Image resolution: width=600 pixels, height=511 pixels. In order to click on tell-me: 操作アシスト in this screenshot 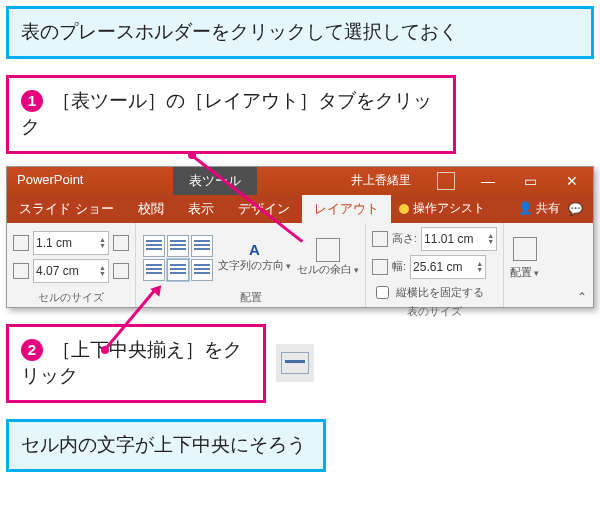, I will do `click(442, 208)`.